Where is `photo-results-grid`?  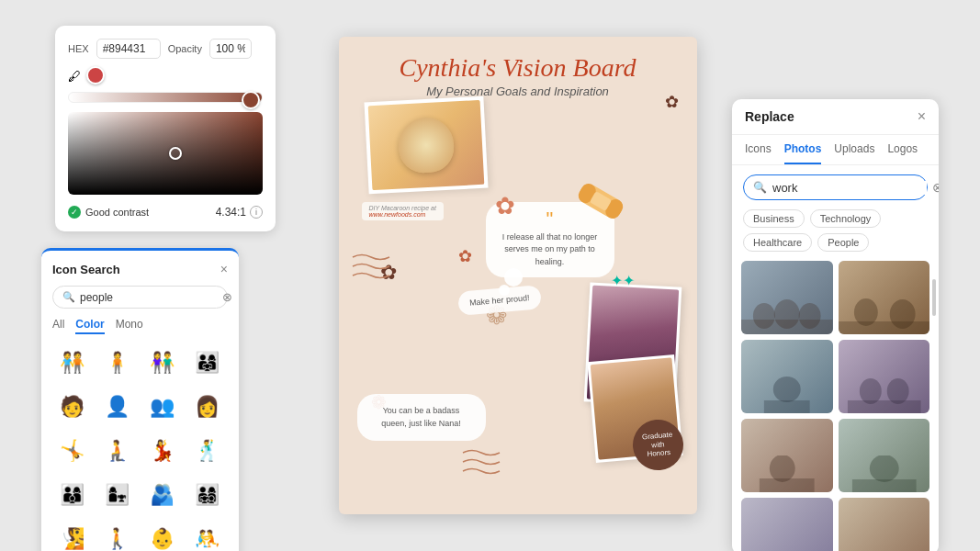
photo-results-grid is located at coordinates (836, 406).